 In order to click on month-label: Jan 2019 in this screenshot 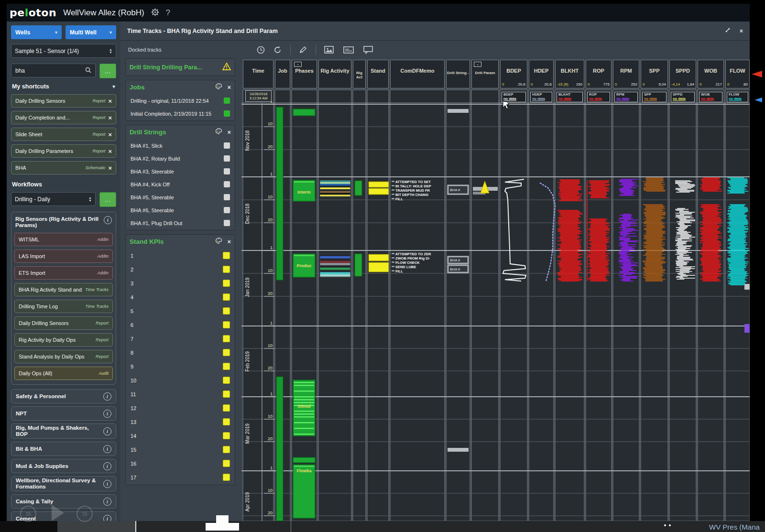, I will do `click(248, 287)`.